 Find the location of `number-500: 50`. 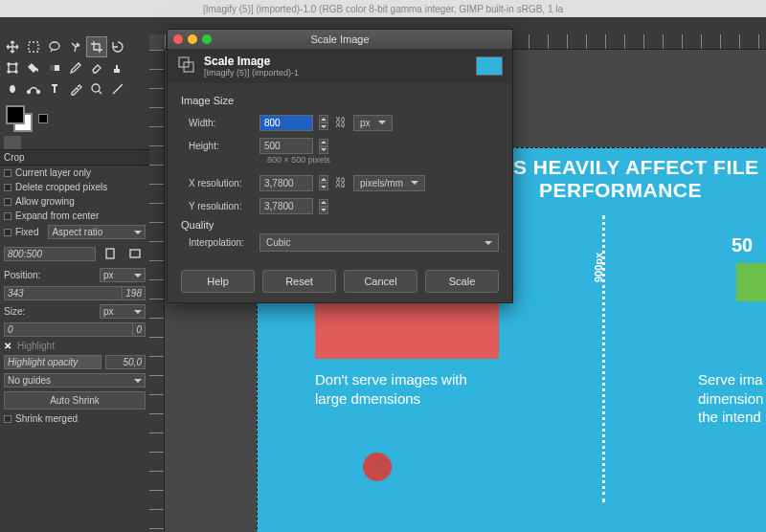

number-500: 50 is located at coordinates (742, 245).